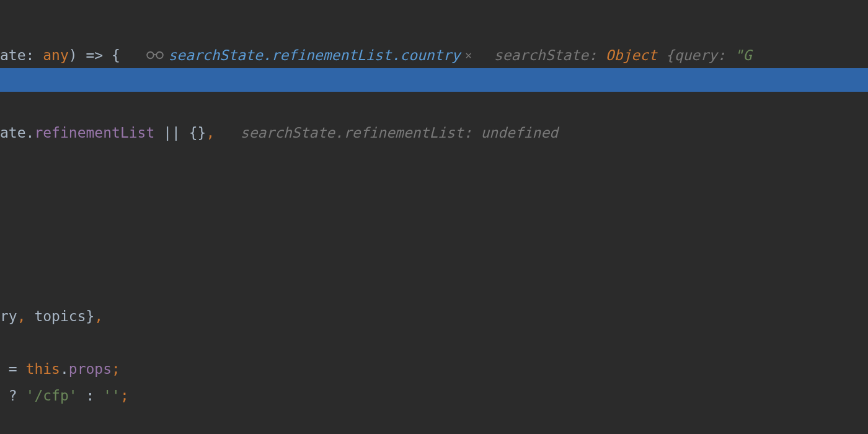  Describe the element at coordinates (469, 56) in the screenshot. I see `close-icon: ✕` at that location.